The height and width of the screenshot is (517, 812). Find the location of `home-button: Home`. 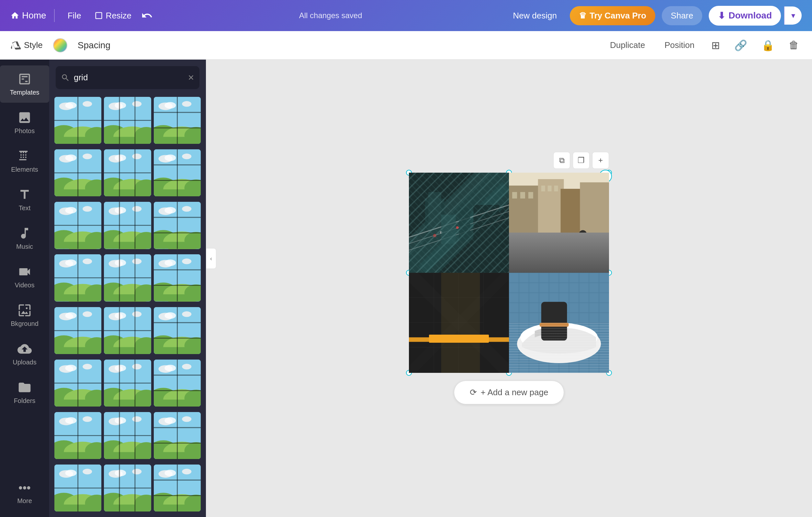

home-button: Home is located at coordinates (28, 16).